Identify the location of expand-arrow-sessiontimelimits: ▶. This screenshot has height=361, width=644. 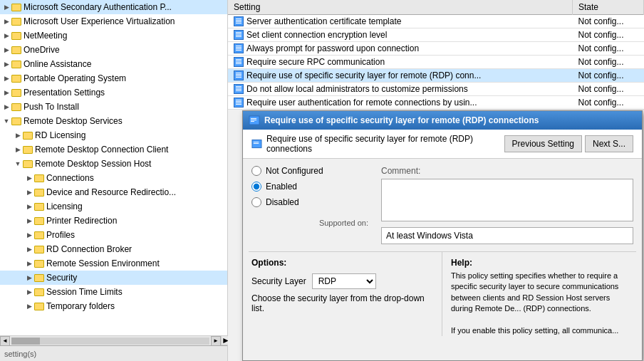
(29, 292).